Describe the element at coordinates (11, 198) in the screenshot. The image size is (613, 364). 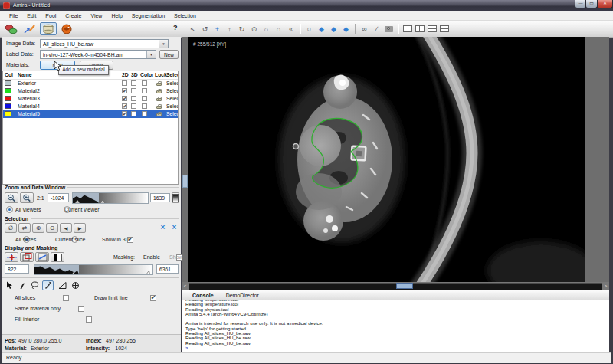
I see `zoom-out-button` at that location.